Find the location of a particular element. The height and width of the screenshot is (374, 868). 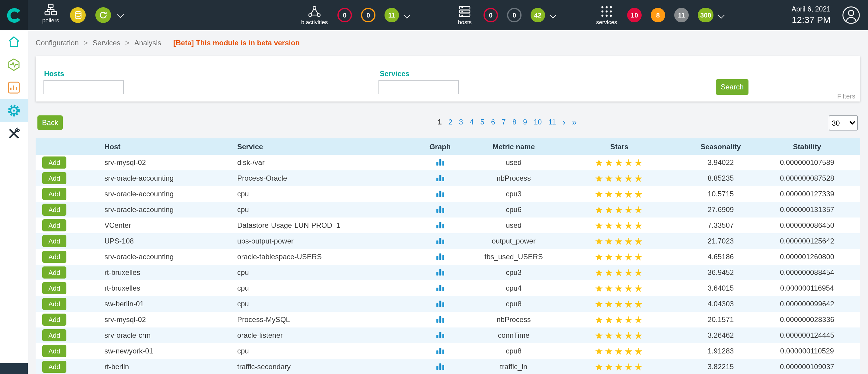

hosts-filter-input is located at coordinates (84, 87).